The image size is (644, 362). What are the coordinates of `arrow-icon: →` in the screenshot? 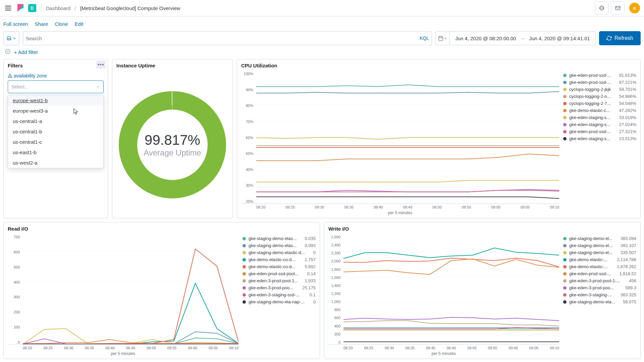 It's located at (523, 38).